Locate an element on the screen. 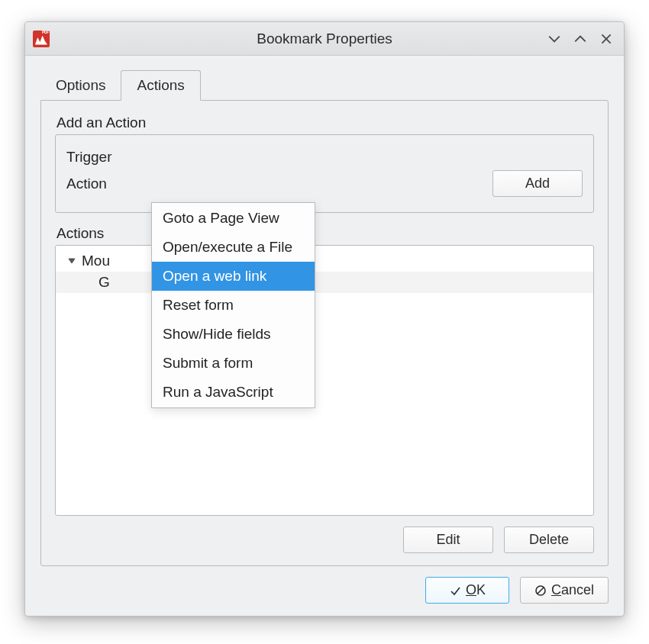 The width and height of the screenshot is (649, 644). cancel-button-rest: ancel is located at coordinates (577, 590).